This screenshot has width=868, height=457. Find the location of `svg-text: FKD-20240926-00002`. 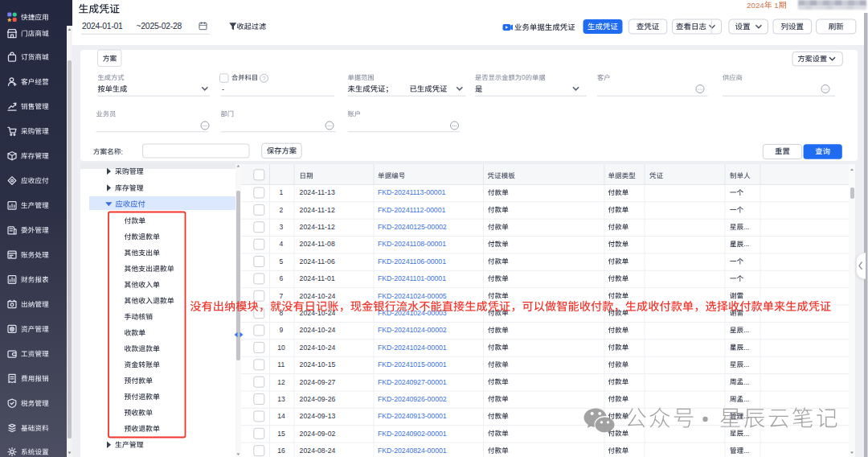

svg-text: FKD-20240926-00002 is located at coordinates (412, 399).